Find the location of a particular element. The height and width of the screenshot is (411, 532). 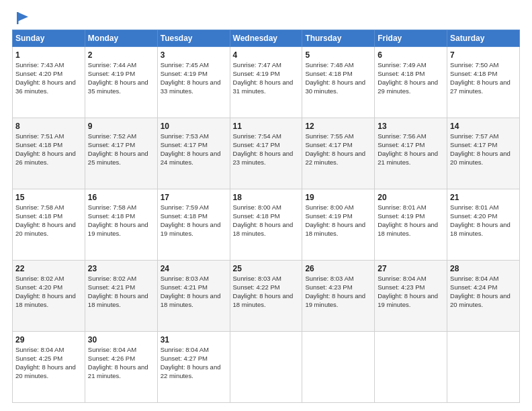

day-number: 30 is located at coordinates (121, 340).